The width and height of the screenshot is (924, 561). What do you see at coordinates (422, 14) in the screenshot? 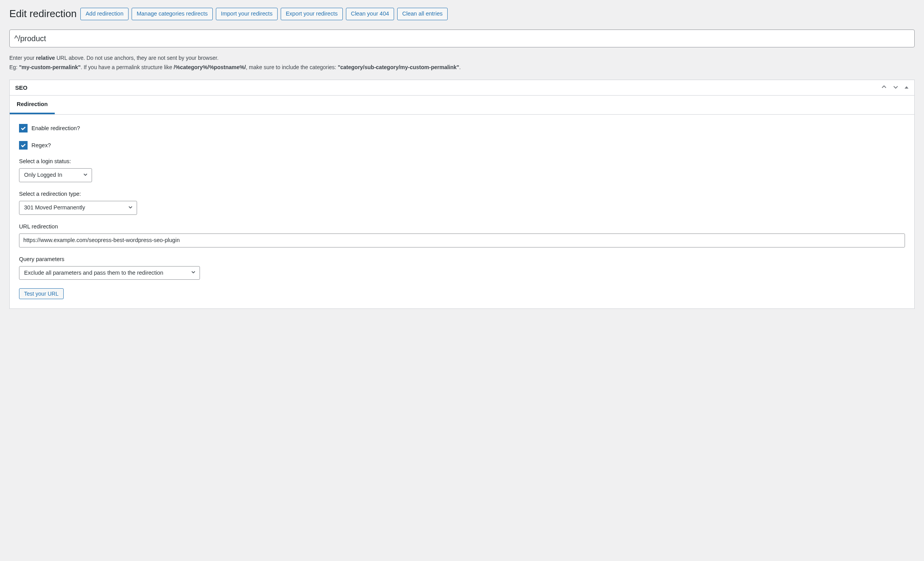
I see `clean-all-entries-button: Clean all entries` at bounding box center [422, 14].